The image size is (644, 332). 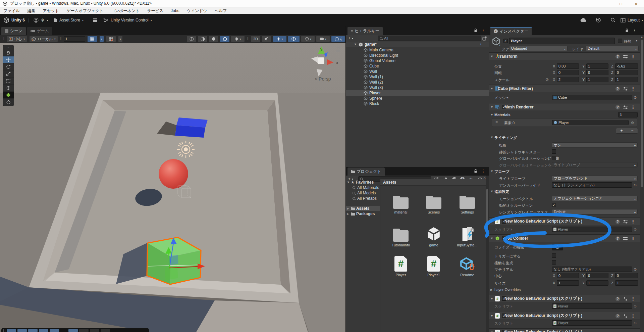 I want to click on header-dropdown-icon: ▾, so click(x=500, y=45).